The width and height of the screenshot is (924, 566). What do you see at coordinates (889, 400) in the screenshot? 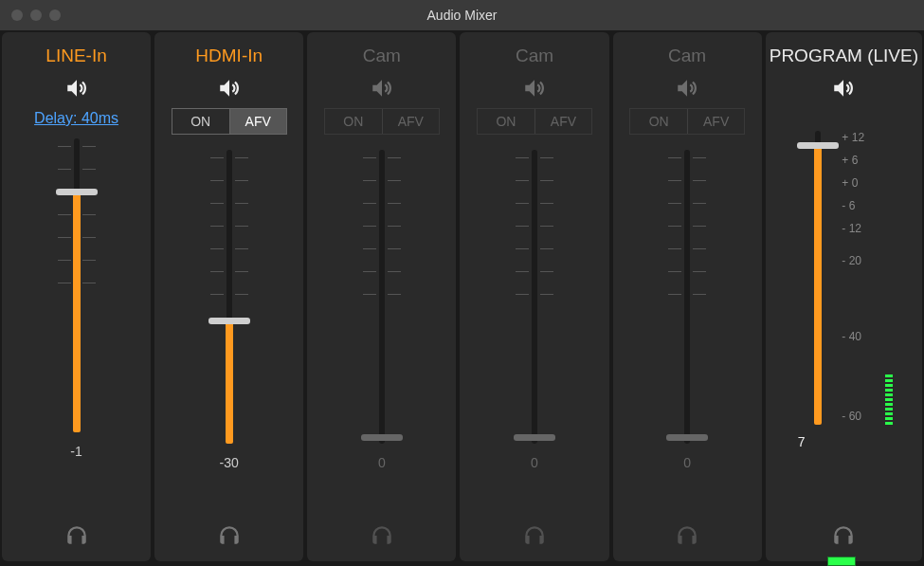
I see `level-meter` at bounding box center [889, 400].